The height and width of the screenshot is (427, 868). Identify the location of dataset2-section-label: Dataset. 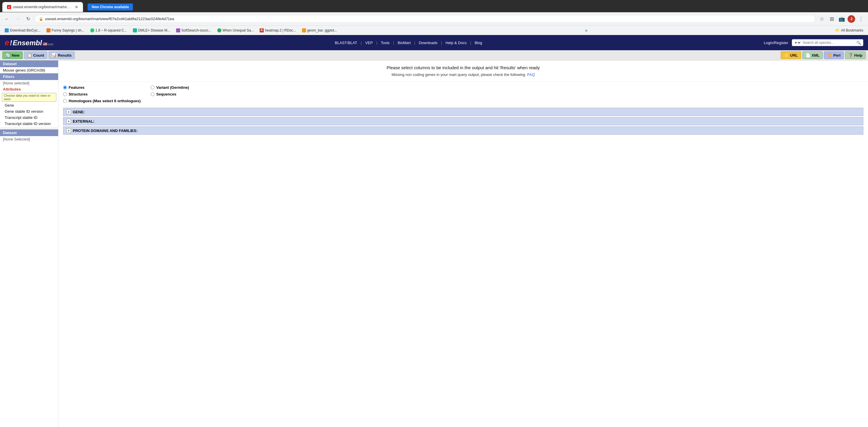
(29, 133).